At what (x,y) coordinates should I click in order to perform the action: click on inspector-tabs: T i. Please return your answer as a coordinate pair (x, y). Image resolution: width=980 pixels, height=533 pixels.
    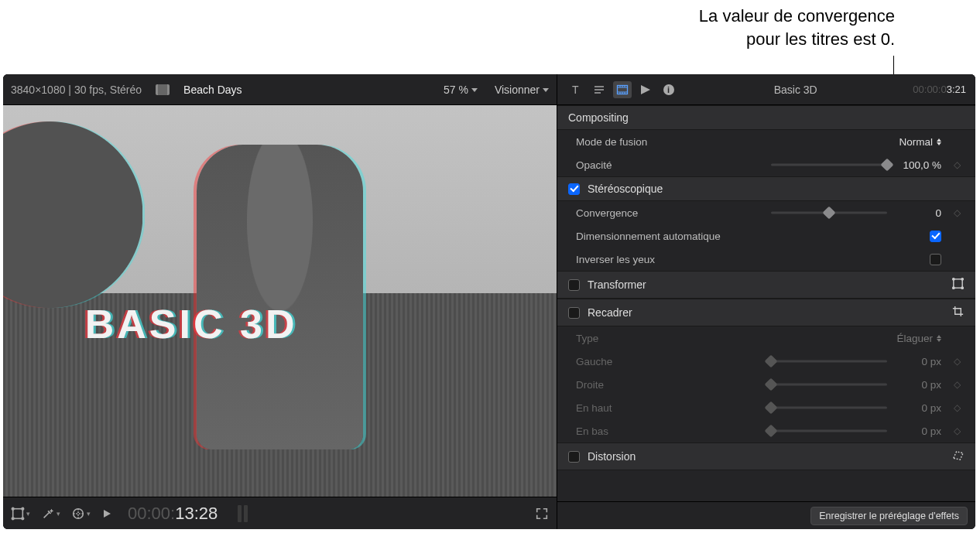
    Looking at the image, I should click on (622, 90).